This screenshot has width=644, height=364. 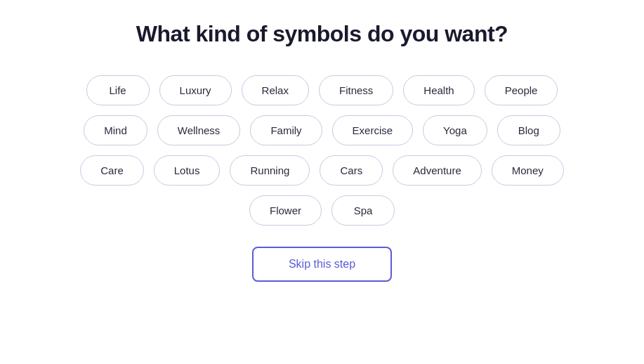 What do you see at coordinates (112, 170) in the screenshot?
I see `chip-care: Care` at bounding box center [112, 170].